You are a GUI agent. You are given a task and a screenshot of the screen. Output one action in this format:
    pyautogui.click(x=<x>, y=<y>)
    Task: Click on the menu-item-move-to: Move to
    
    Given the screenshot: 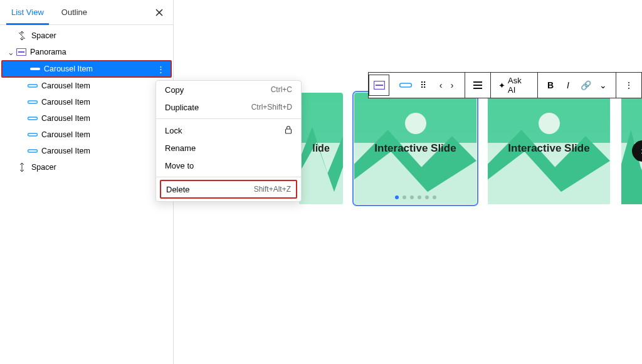 What is the action you would take?
    pyautogui.click(x=228, y=165)
    